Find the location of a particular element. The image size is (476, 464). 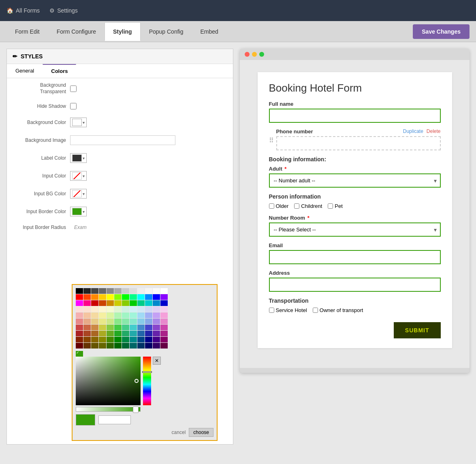

tab-popup-config: Popup Config is located at coordinates (166, 32).